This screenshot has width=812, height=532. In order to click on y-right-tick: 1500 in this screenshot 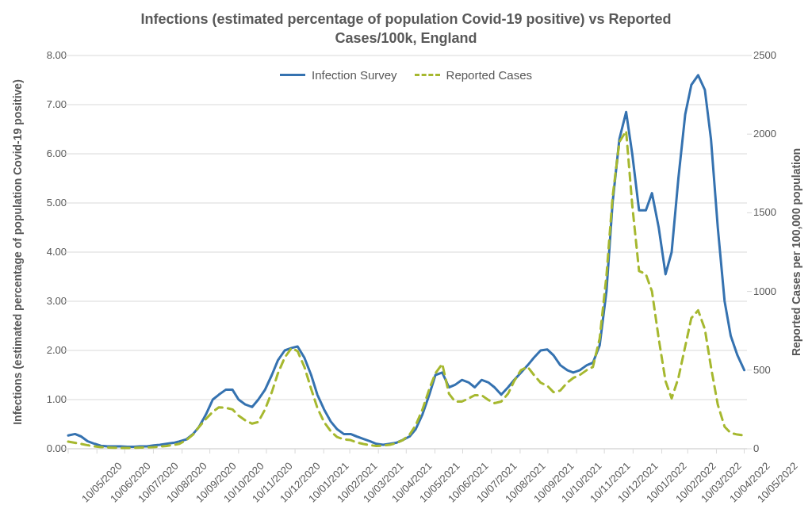, I will do `click(772, 212)`.